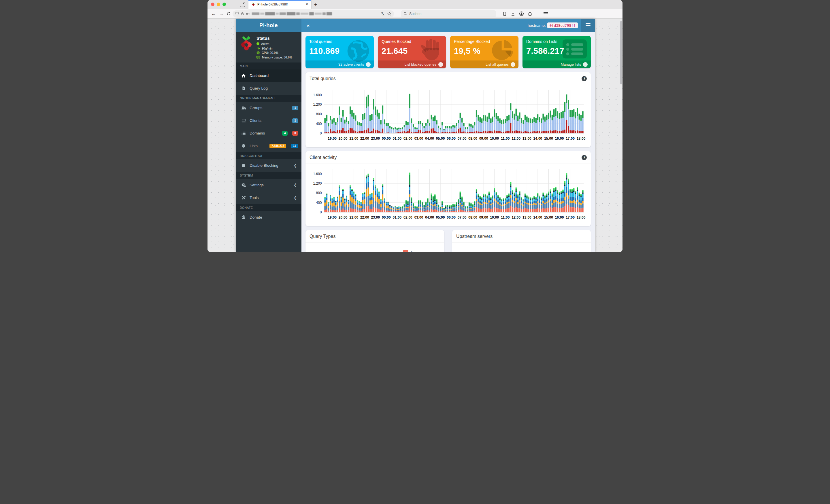 This screenshot has width=830, height=504. What do you see at coordinates (448, 115) in the screenshot?
I see `total-queries-chart: 04008001.2001.60019:0020:0021:0022:0023:…` at bounding box center [448, 115].